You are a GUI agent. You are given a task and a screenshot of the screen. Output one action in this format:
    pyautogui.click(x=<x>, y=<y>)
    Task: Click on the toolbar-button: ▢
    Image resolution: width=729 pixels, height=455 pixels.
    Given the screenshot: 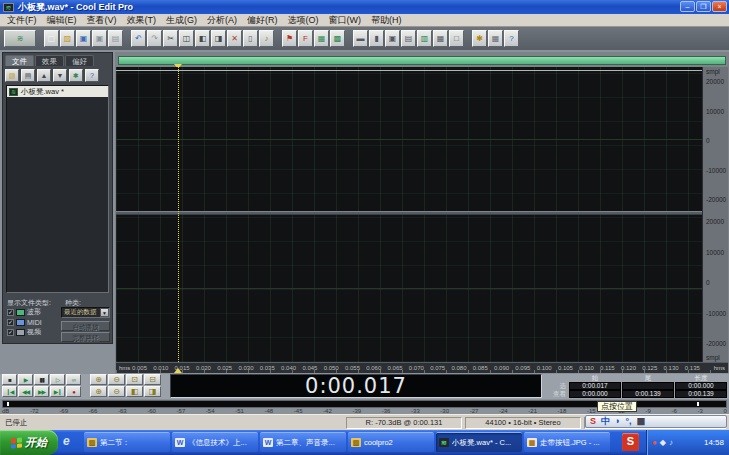 What is the action you would take?
    pyautogui.click(x=52, y=38)
    